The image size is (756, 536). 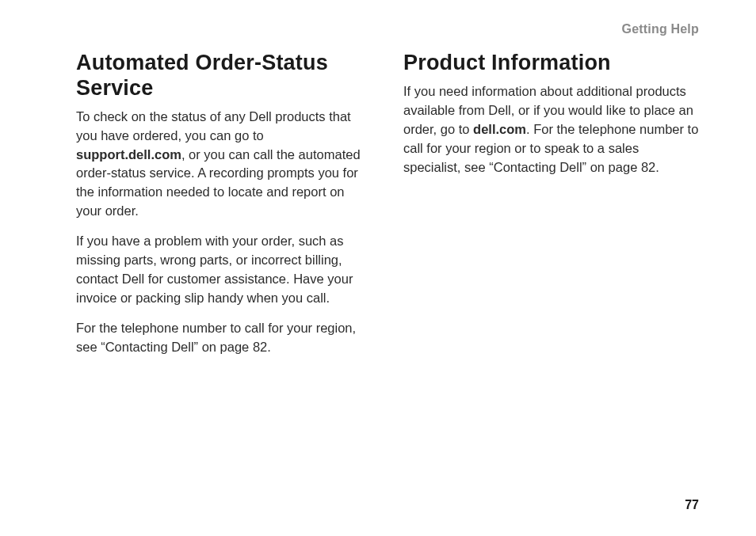 What do you see at coordinates (692, 505) in the screenshot?
I see `page-number: 77` at bounding box center [692, 505].